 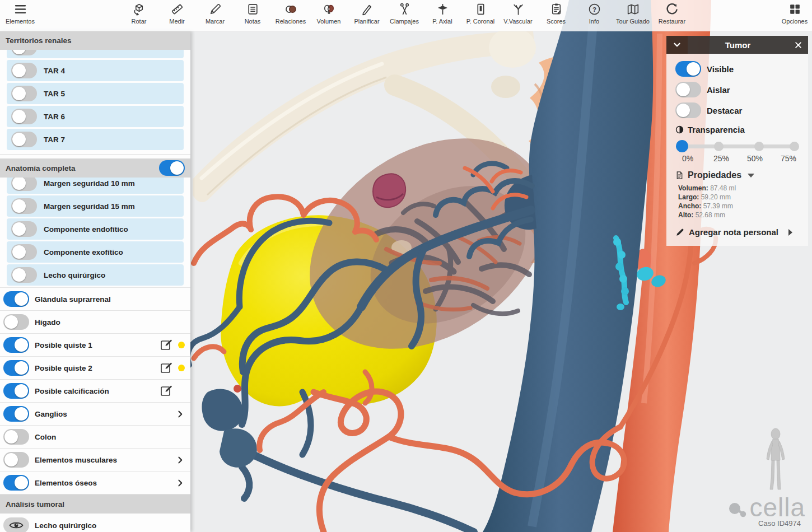 I want to click on toolbar-p-axial: P. Axial, so click(x=442, y=13).